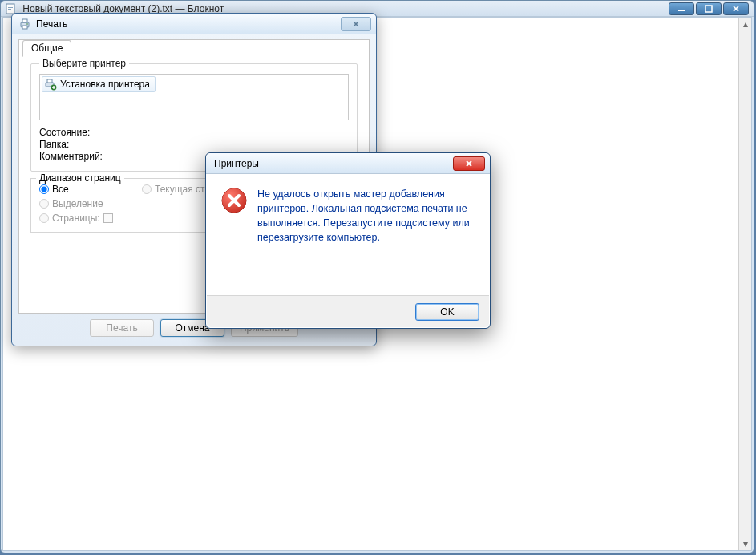 The image size is (756, 555). What do you see at coordinates (348, 241) in the screenshot?
I see `error-dialog: Принтеры Не удалось открыть мастер добав…` at bounding box center [348, 241].